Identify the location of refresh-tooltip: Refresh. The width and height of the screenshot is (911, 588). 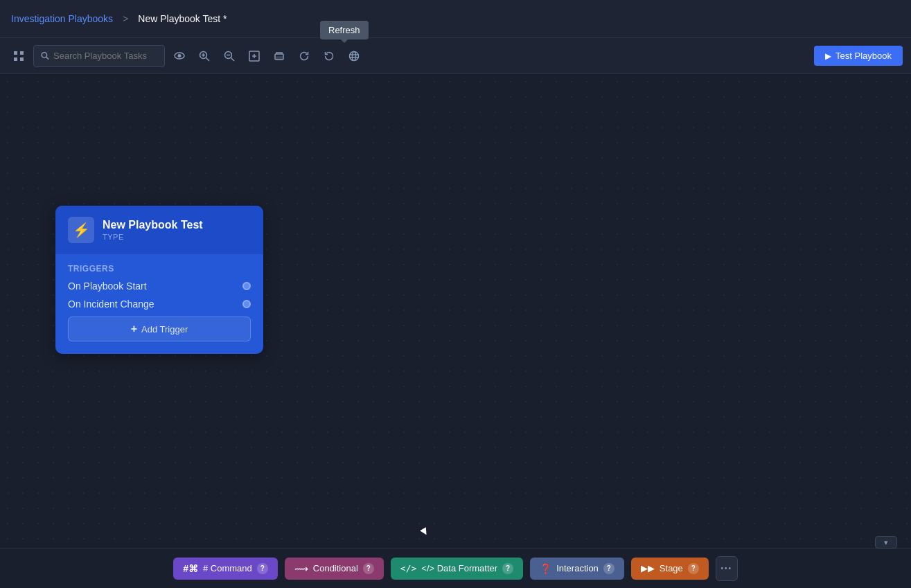
(344, 30).